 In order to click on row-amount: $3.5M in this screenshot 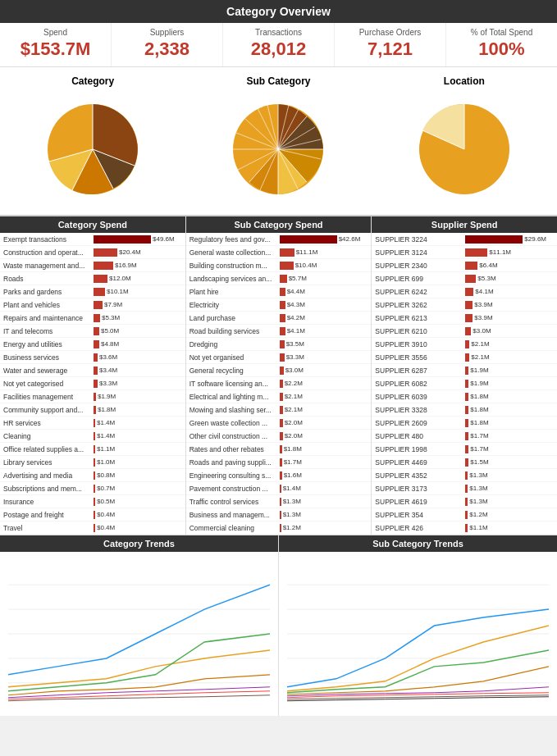, I will do `click(295, 344)`.